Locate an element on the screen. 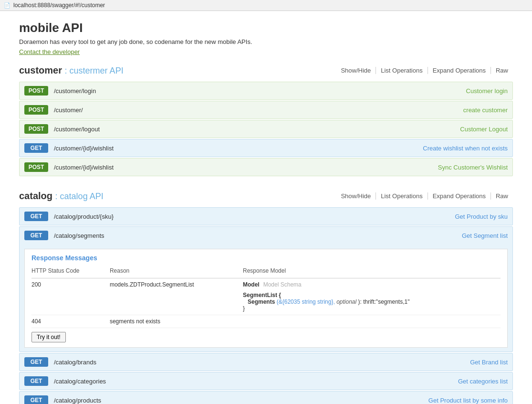 This screenshot has width=532, height=404. operation-desc: Get Brand list is located at coordinates (489, 362).